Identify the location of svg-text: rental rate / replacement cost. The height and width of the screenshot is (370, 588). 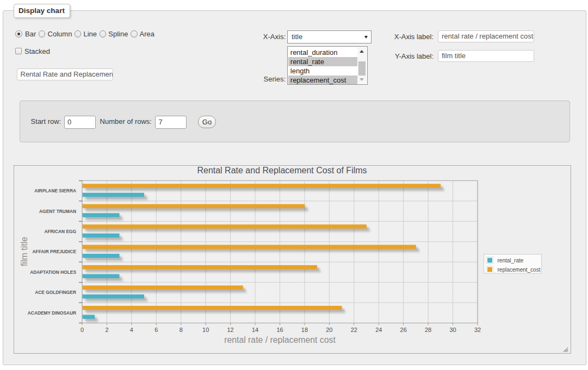
(280, 340).